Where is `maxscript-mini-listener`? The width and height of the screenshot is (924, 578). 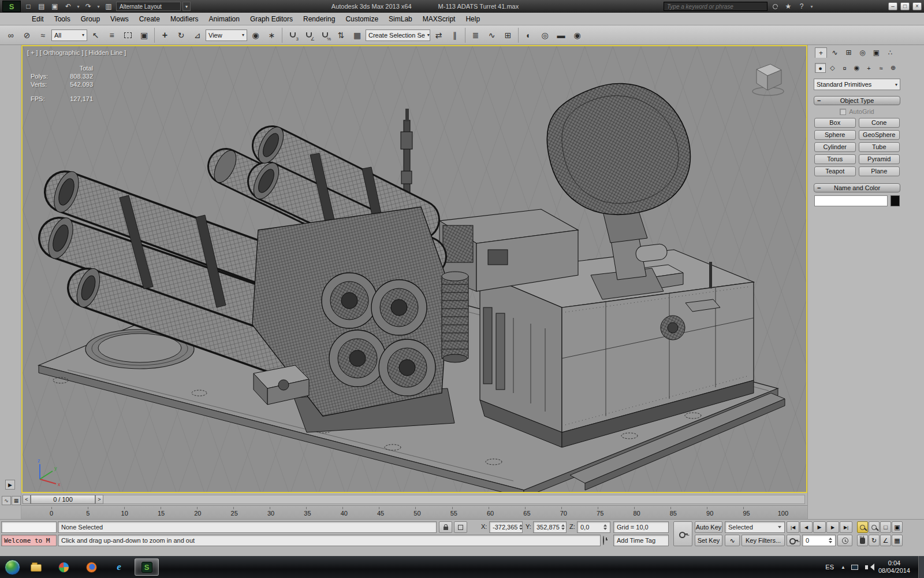 maxscript-mini-listener is located at coordinates (29, 527).